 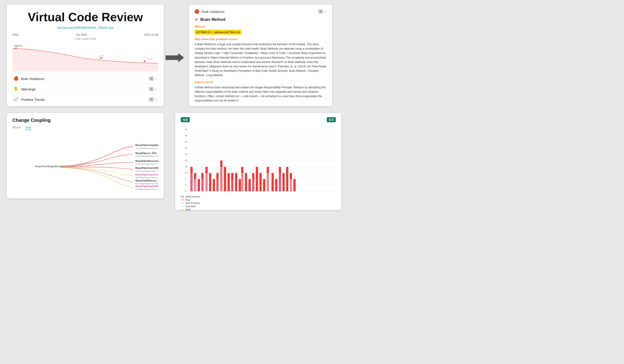 I want to click on section-rule-violations: 🍎 Rule Violations 4 ∨, so click(x=85, y=78).